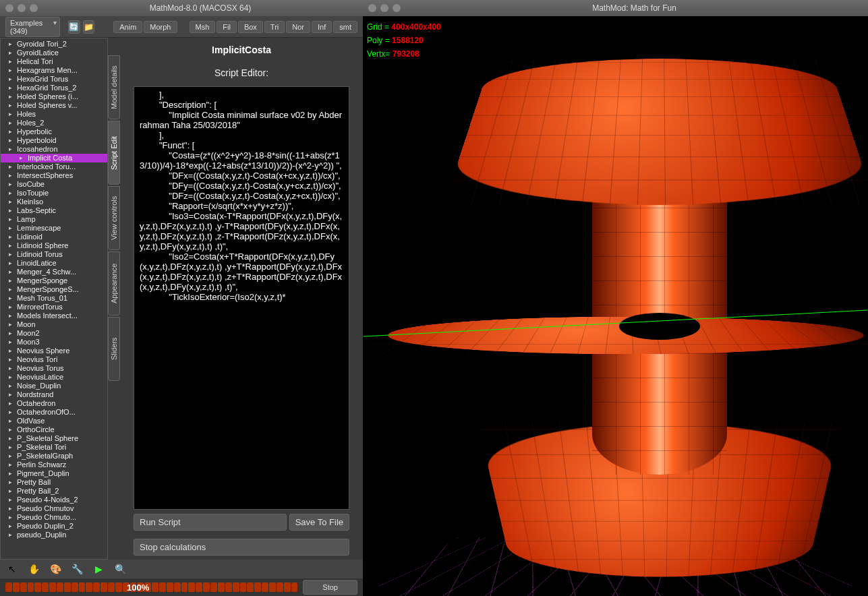  What do you see at coordinates (114, 88) in the screenshot?
I see `vtab-model-details: Model details` at bounding box center [114, 88].